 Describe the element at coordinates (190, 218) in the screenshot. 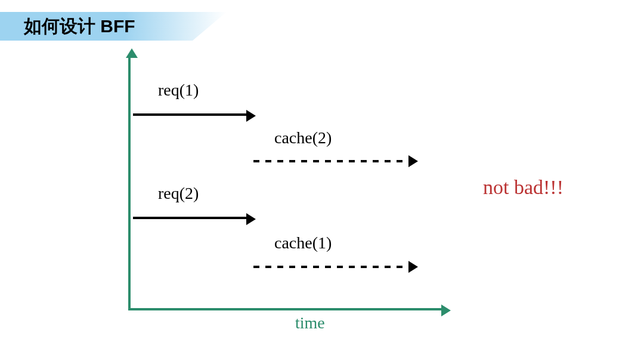

I see `arrow-req2` at that location.